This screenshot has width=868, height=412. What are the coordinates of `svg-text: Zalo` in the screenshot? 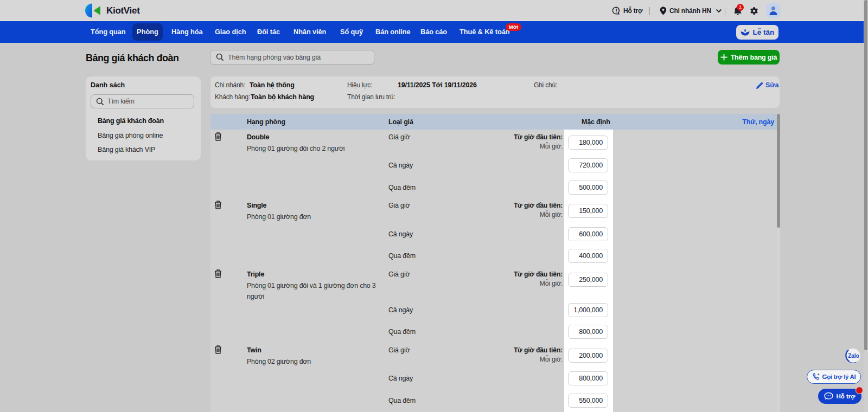 It's located at (854, 356).